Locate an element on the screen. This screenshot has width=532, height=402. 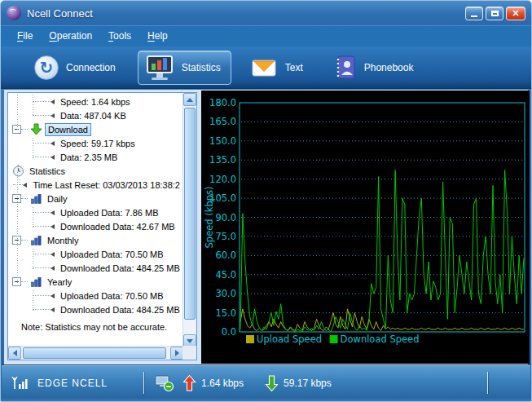
y-tick-label: 75.0 is located at coordinates (226, 236).